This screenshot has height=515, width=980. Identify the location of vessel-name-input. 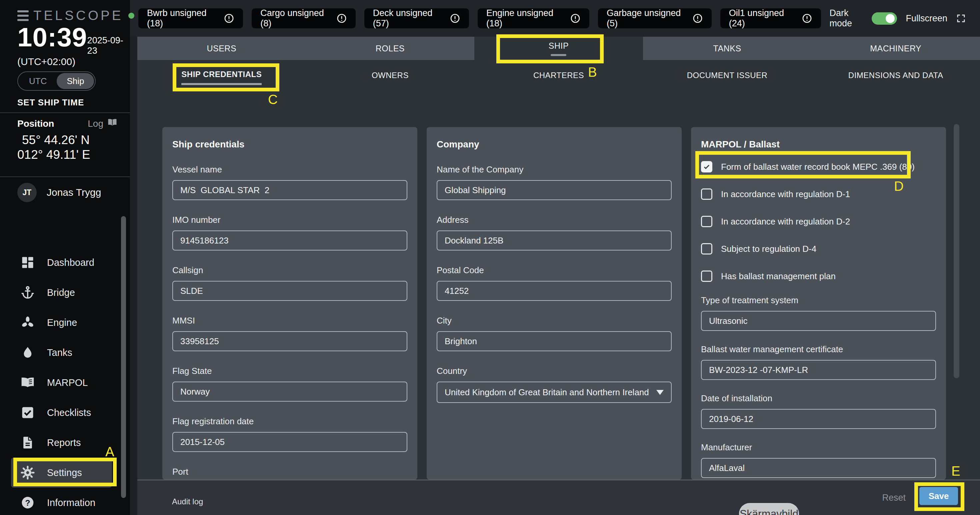
(290, 190).